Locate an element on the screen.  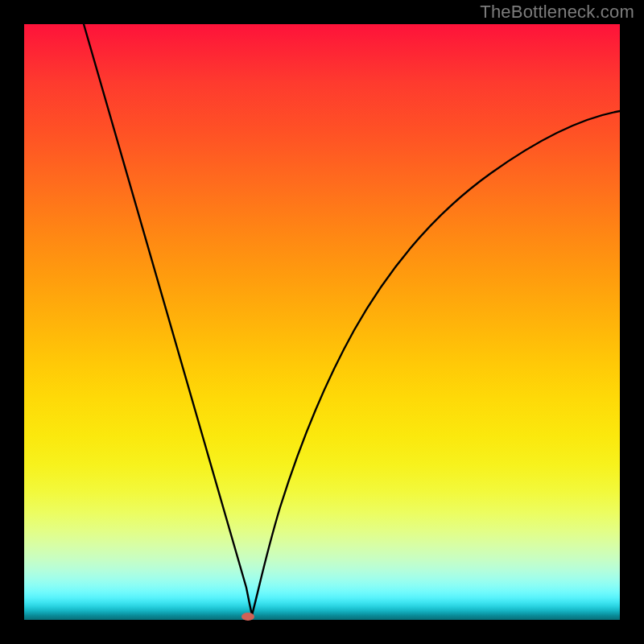
watermark-text: TheBottleneck.com is located at coordinates (557, 12).